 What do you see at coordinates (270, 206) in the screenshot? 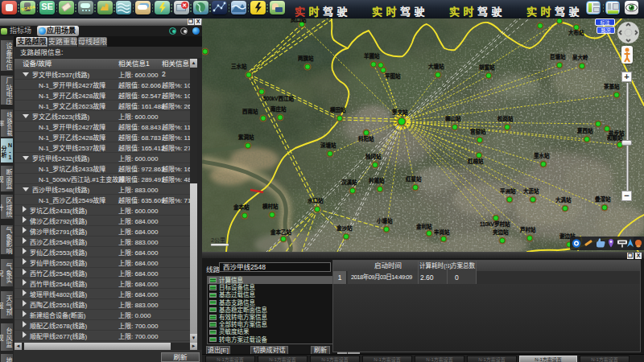
I see `svg-text: 横村站` at bounding box center [270, 206].